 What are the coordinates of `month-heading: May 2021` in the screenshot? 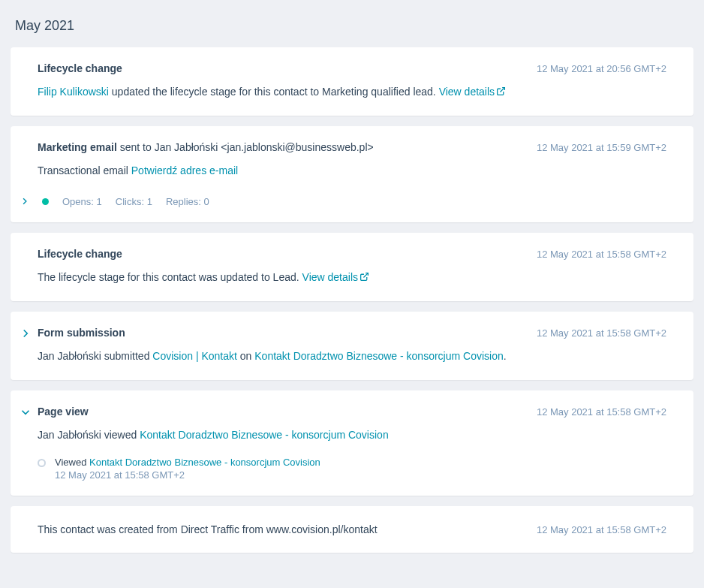 It's located at (354, 26).